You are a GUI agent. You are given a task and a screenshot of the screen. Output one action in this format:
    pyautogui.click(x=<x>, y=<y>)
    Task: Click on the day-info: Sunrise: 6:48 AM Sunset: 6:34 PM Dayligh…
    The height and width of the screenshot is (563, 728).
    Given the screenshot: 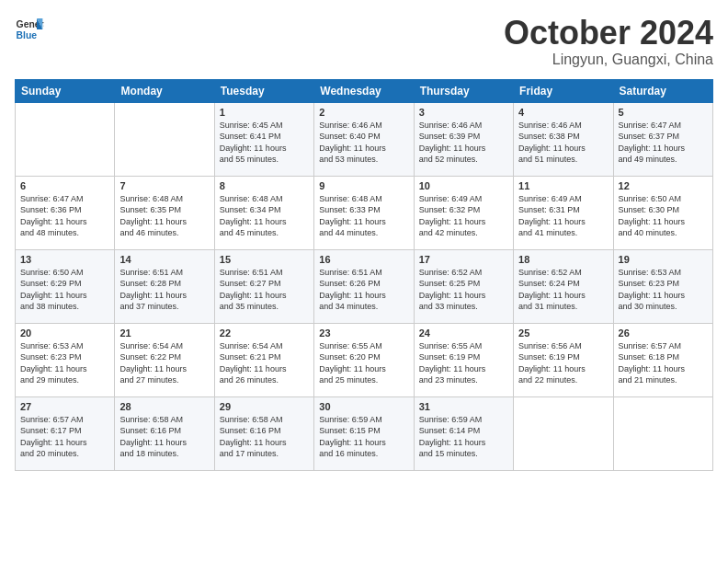 What is the action you would take?
    pyautogui.click(x=265, y=216)
    